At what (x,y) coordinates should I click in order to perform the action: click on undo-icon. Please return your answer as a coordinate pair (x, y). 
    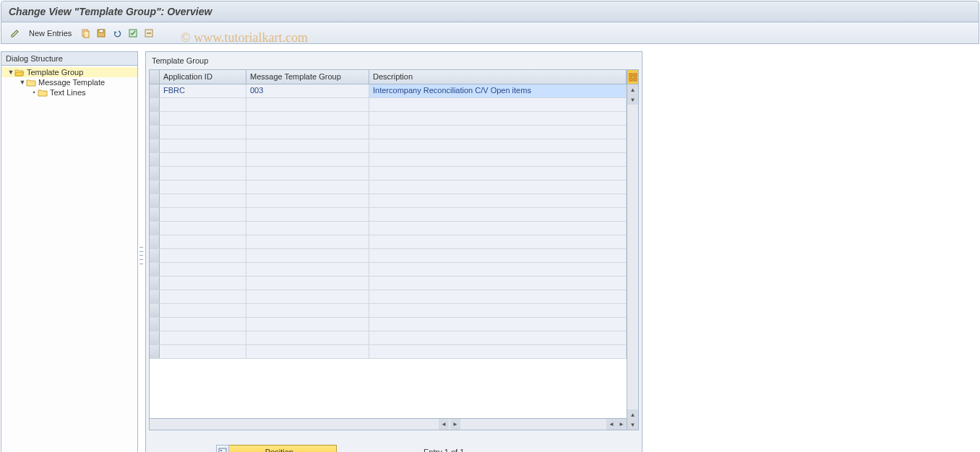
    Looking at the image, I should click on (117, 33).